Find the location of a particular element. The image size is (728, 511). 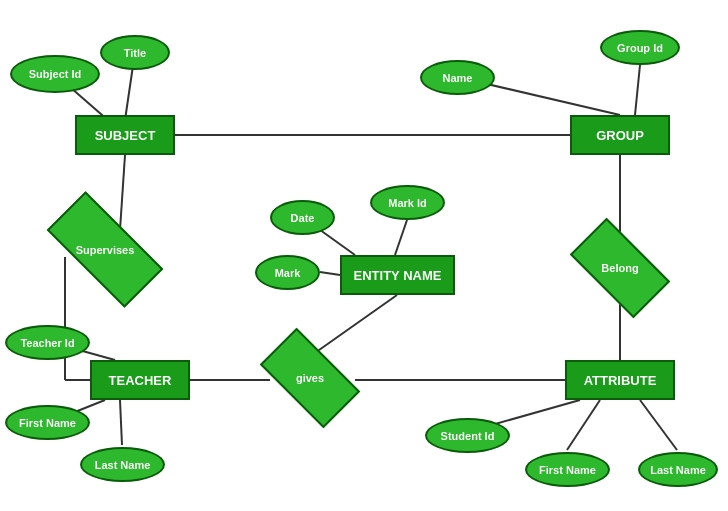

last-name-student-attr: Last Name is located at coordinates (678, 470).